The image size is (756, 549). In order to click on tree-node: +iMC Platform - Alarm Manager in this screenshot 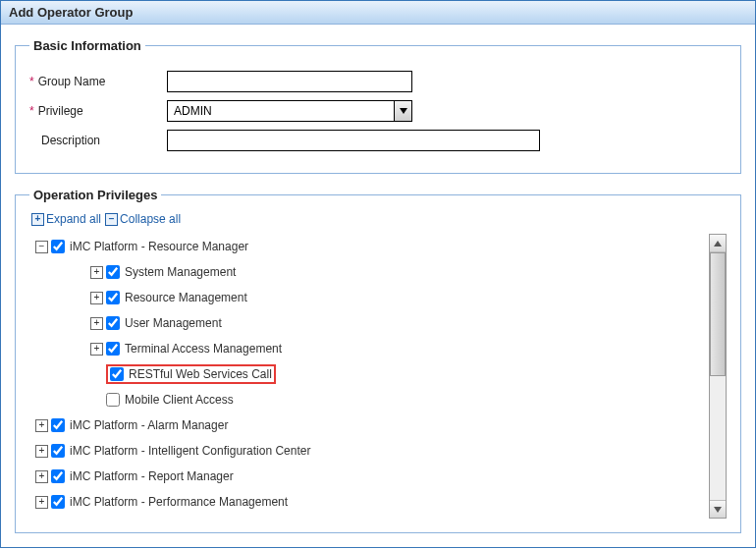, I will do `click(372, 425)`.